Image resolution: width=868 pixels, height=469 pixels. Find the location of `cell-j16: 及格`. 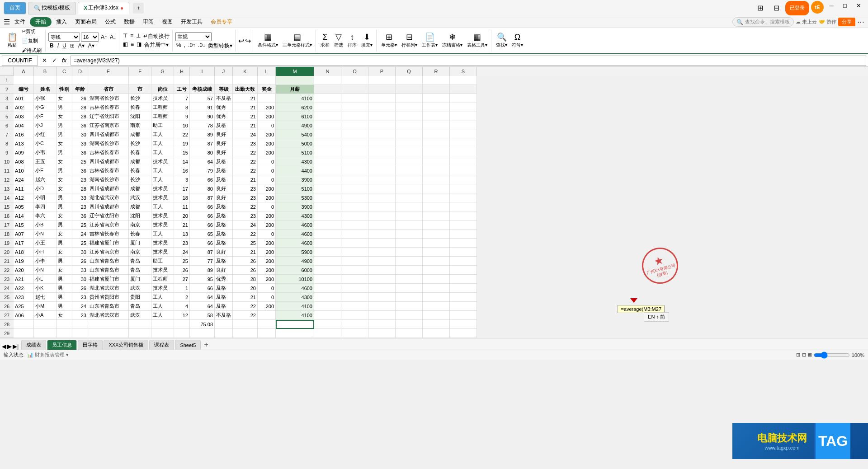

cell-j16: 及格 is located at coordinates (224, 216).